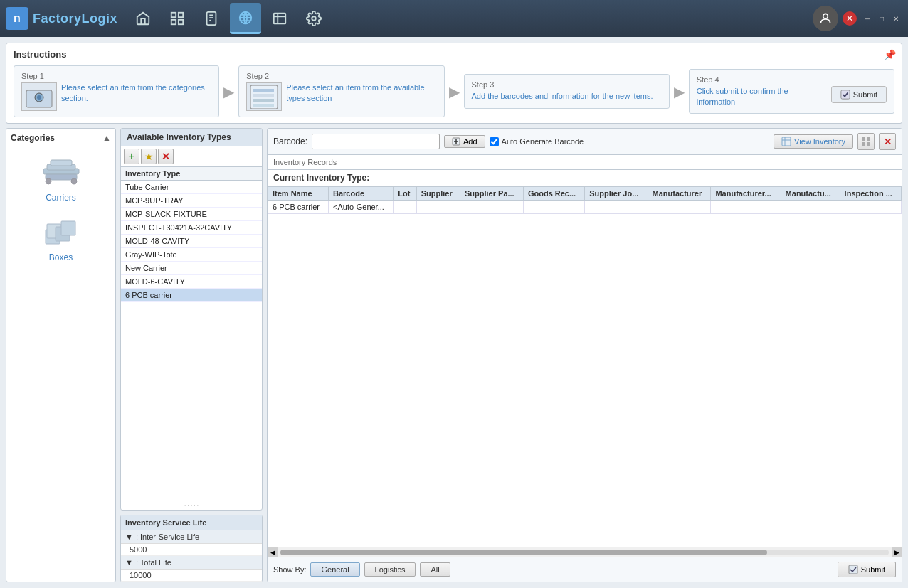  What do you see at coordinates (191, 188) in the screenshot?
I see `inv-type-tube-carrier: Tube Carrier` at bounding box center [191, 188].